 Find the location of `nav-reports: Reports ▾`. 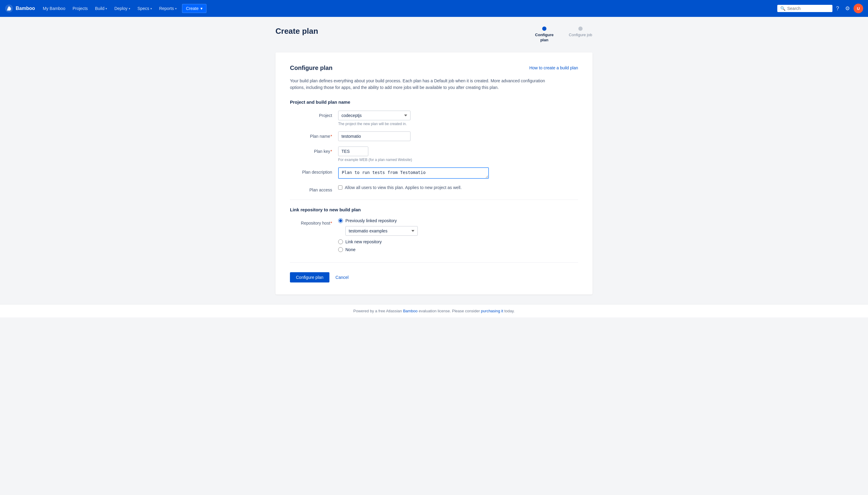

nav-reports: Reports ▾ is located at coordinates (168, 8).